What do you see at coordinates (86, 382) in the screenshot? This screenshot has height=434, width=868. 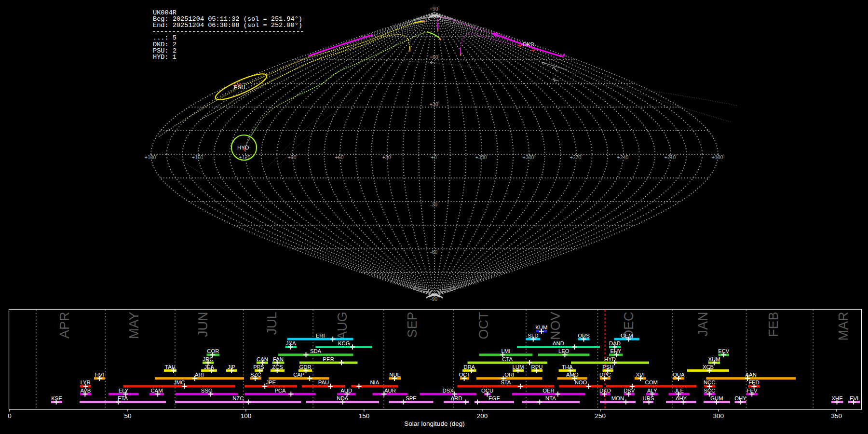 I see `svg-text: LYR` at bounding box center [86, 382].